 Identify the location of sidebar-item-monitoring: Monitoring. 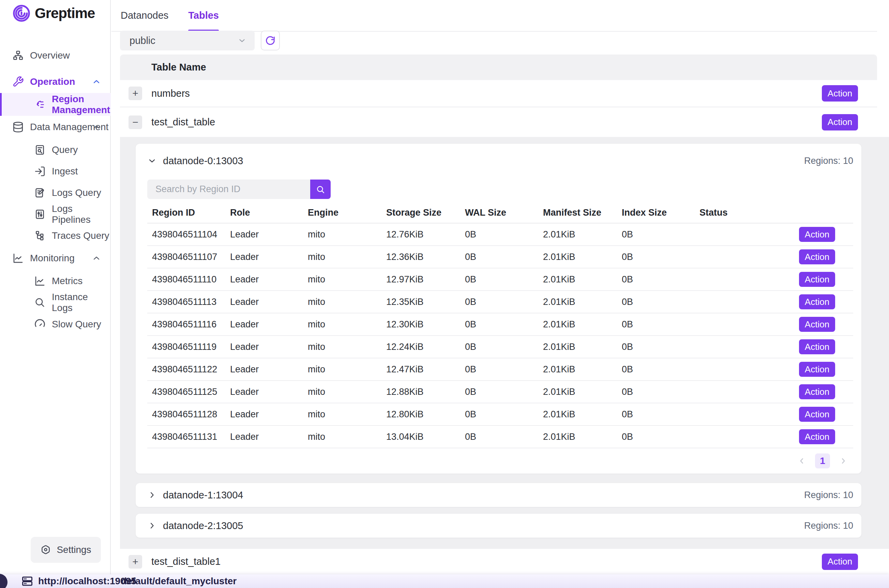
(56, 258).